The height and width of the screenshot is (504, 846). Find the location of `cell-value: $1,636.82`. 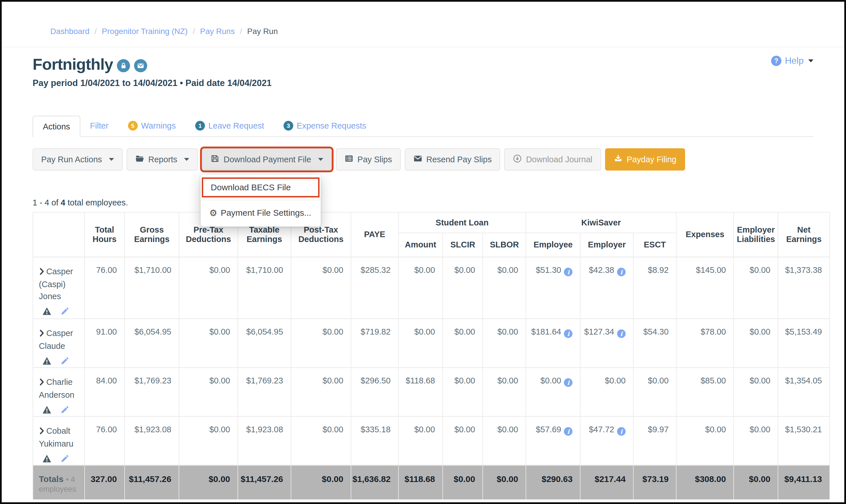

cell-value: $1,636.82 is located at coordinates (371, 479).